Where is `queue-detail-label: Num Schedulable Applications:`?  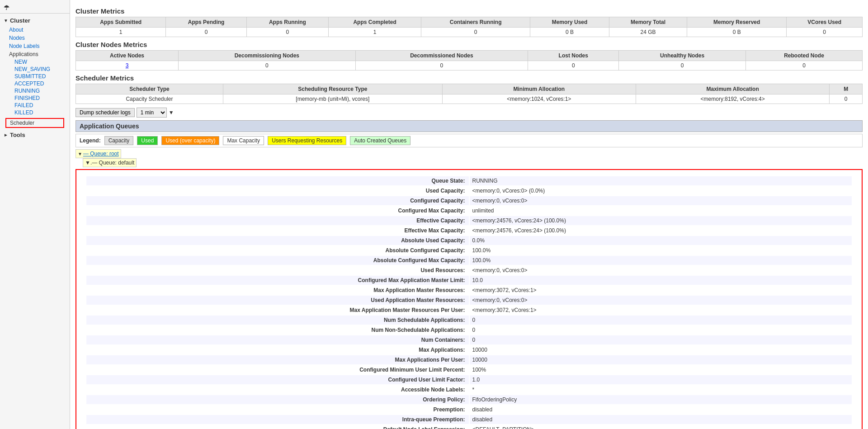 queue-detail-label: Num Schedulable Applications: is located at coordinates (278, 320).